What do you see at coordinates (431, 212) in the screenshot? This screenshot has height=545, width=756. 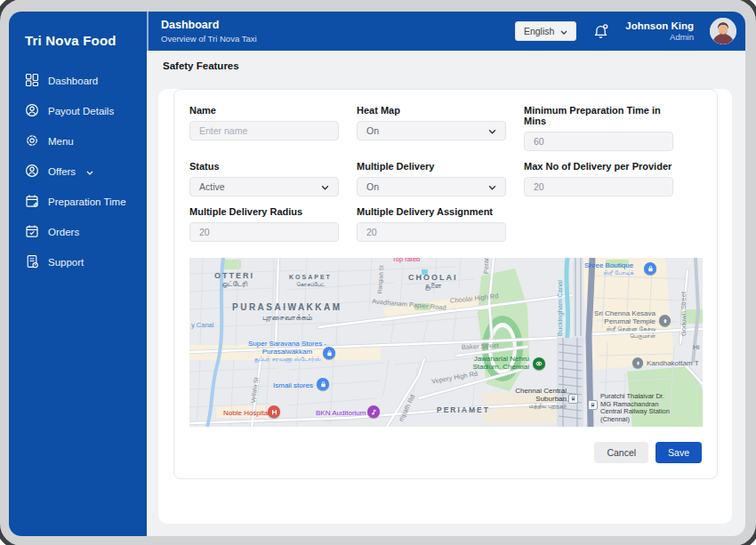 I see `delivery-assignment-label: Multiple Delivery Assignment` at bounding box center [431, 212].